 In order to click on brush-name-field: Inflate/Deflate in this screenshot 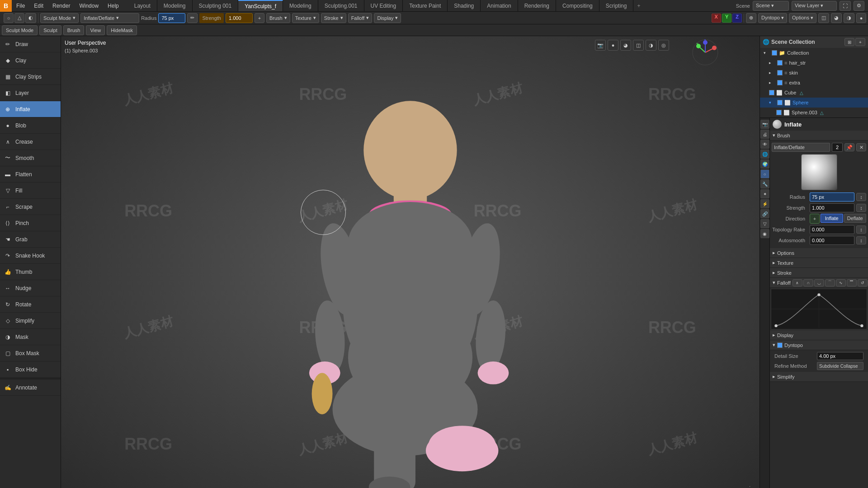, I will do `click(801, 147)`.